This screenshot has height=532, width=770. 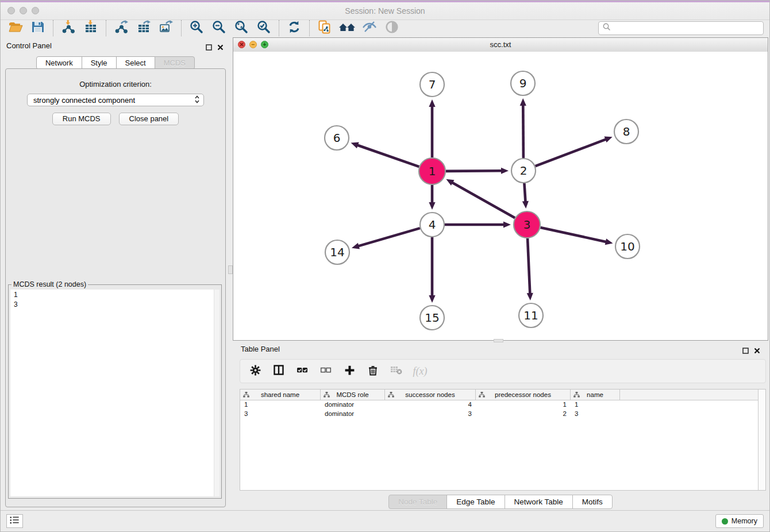 What do you see at coordinates (432, 84) in the screenshot?
I see `graph-node-7: 7` at bounding box center [432, 84].